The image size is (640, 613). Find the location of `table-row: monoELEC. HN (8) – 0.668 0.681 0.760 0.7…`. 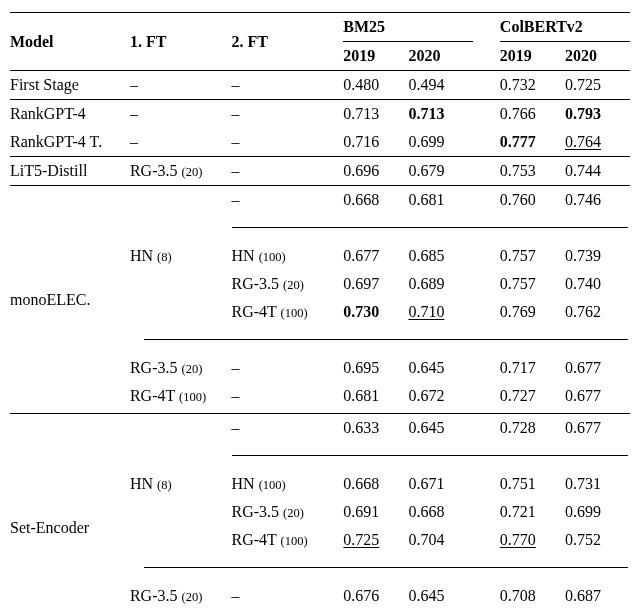

table-row: monoELEC. HN (8) – 0.668 0.681 0.760 0.7… is located at coordinates (320, 200).